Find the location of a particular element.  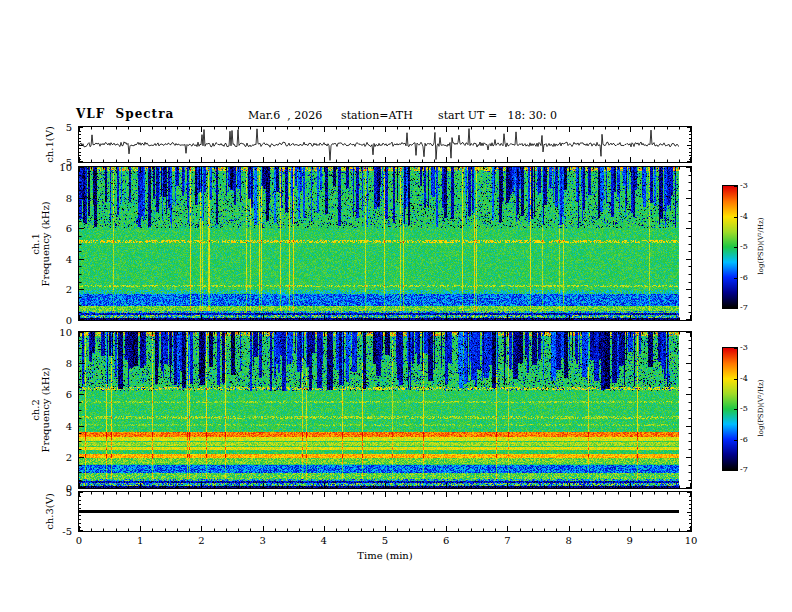

ch1-waveform-y-ticks: 5-5 is located at coordinates (63, 144).